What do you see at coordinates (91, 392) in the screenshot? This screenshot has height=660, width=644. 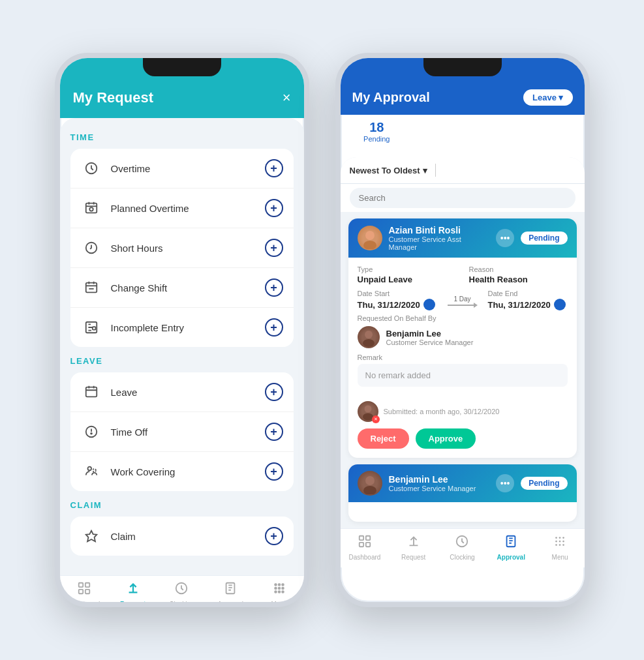 I see `leave-icon` at bounding box center [91, 392].